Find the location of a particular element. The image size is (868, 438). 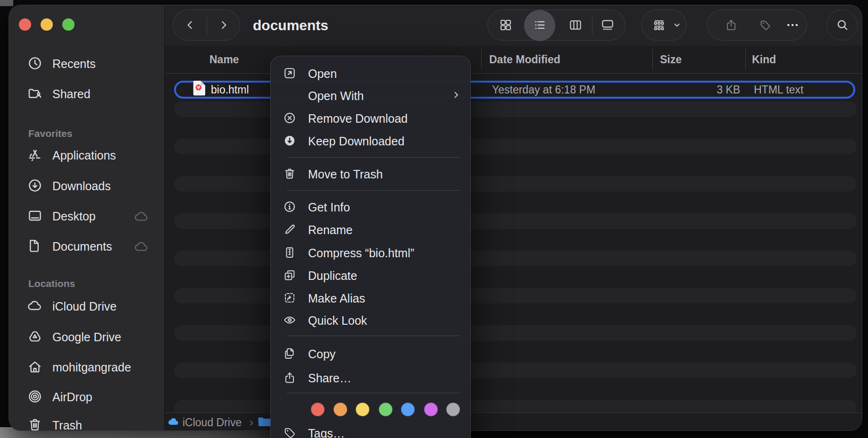

menu-item-remove-download: Remove Download is located at coordinates (371, 118).